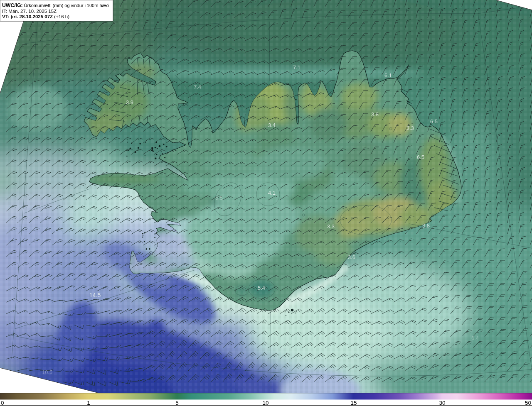 This screenshot has width=532, height=406. What do you see at coordinates (197, 87) in the screenshot?
I see `svg-text: 7.4` at bounding box center [197, 87].